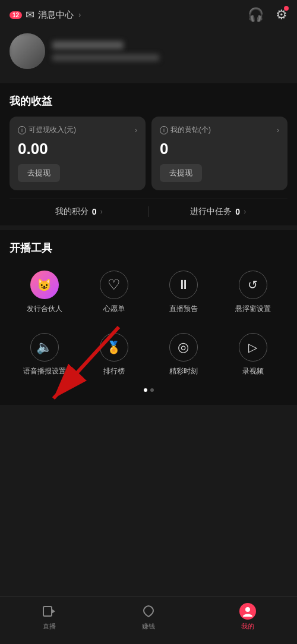 The height and width of the screenshot is (644, 297). What do you see at coordinates (39, 173) in the screenshot?
I see `withdrawable-btn: 去提现` at bounding box center [39, 173].